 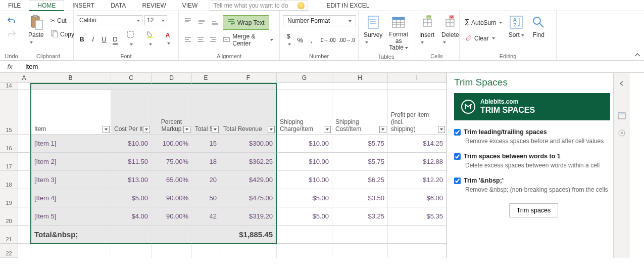 What do you see at coordinates (212, 40) in the screenshot?
I see `align-right-button` at bounding box center [212, 40].